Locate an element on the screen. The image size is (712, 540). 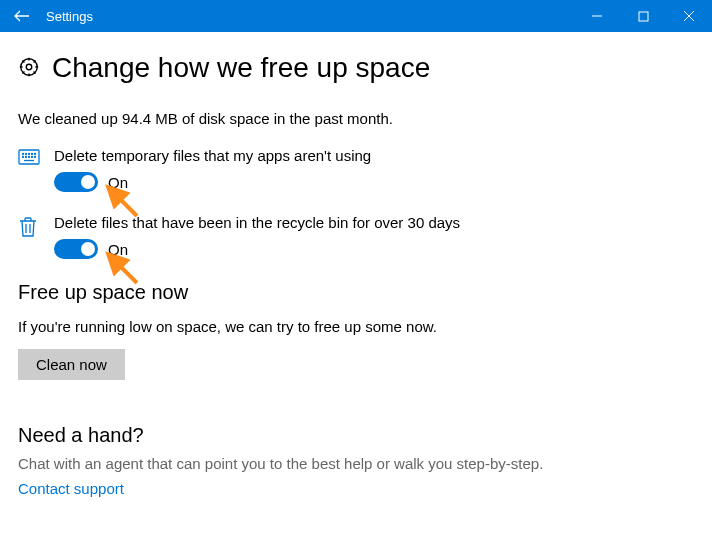
page-title: Change how we free up space is located at coordinates (241, 68).